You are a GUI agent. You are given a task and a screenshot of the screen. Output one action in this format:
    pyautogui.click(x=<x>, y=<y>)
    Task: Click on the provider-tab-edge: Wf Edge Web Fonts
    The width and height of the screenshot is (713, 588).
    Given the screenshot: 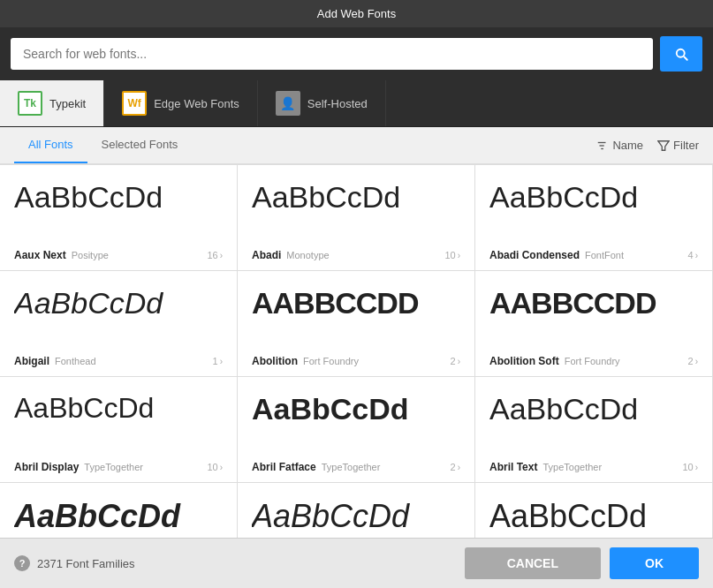 What is the action you would take?
    pyautogui.click(x=181, y=103)
    